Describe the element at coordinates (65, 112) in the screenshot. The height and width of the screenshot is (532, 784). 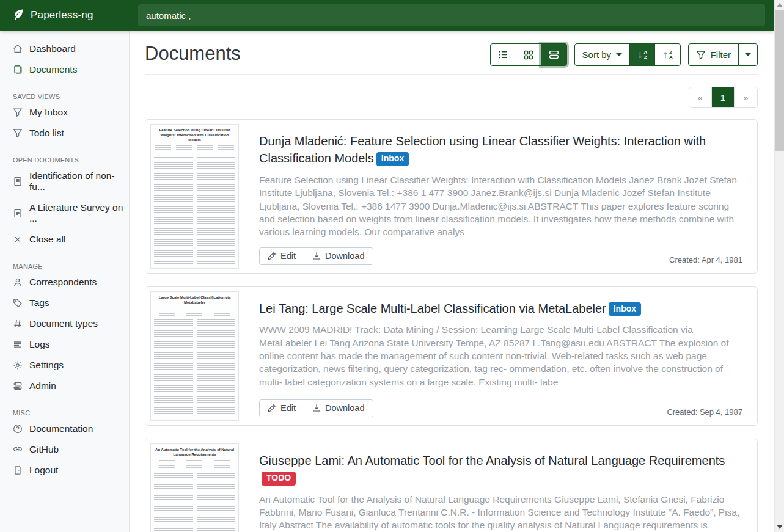
I see `sidebar-item-my-inbox: My Inbox` at that location.